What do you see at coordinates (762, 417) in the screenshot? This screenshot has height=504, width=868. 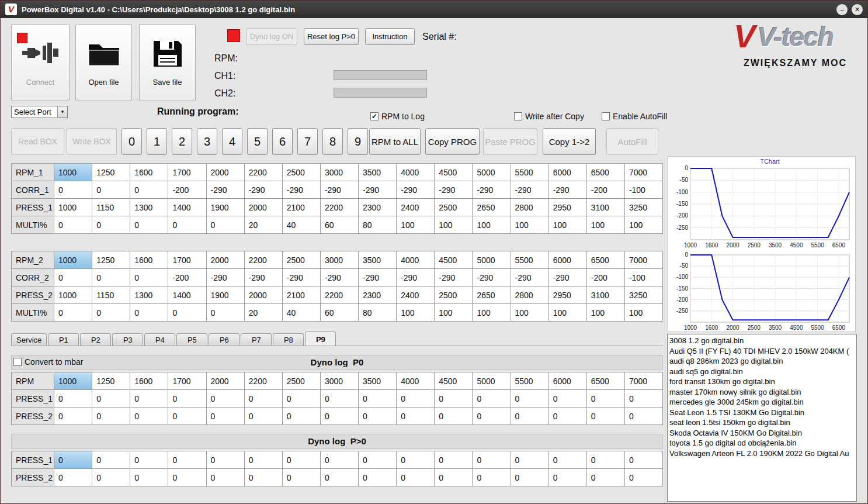 I see `file-list: 3008 1.2 go digital.binAudi Q5 II (FY FL…` at bounding box center [762, 417].